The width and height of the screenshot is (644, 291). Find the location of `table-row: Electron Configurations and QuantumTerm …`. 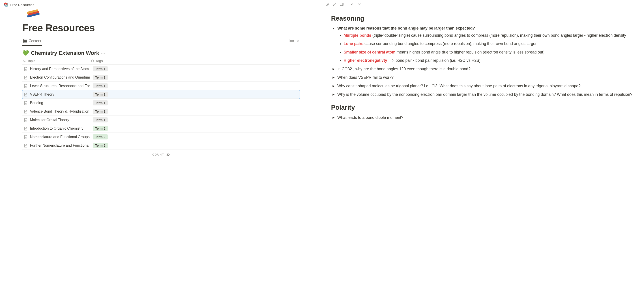

table-row: Electron Configurations and QuantumTerm … is located at coordinates (161, 78).